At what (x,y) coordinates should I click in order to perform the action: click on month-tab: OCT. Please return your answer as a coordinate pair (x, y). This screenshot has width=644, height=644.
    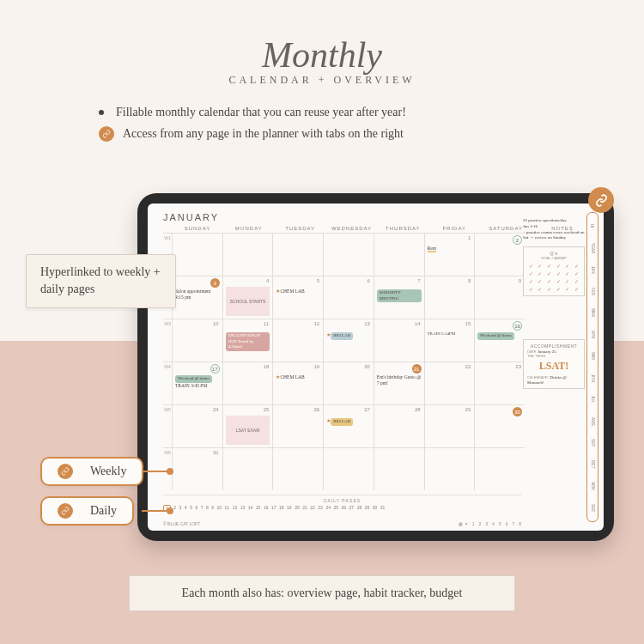
    Looking at the image, I should click on (592, 464).